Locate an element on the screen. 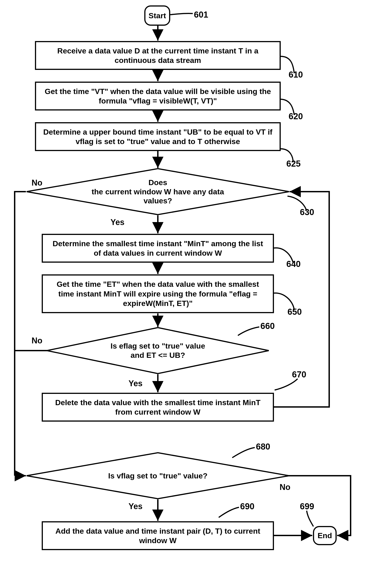 Image resolution: width=370 pixels, height=588 pixels. end-terminator: End is located at coordinates (325, 536).